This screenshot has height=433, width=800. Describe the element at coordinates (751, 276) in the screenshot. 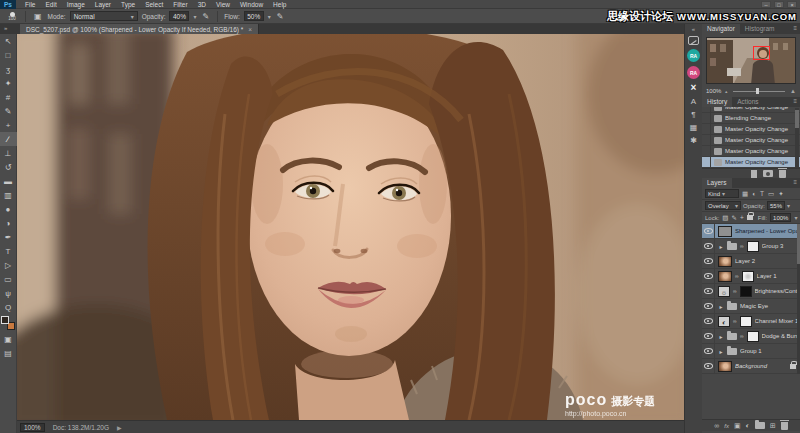

I see `layer-row-layer1: ∞ Layer 1` at that location.